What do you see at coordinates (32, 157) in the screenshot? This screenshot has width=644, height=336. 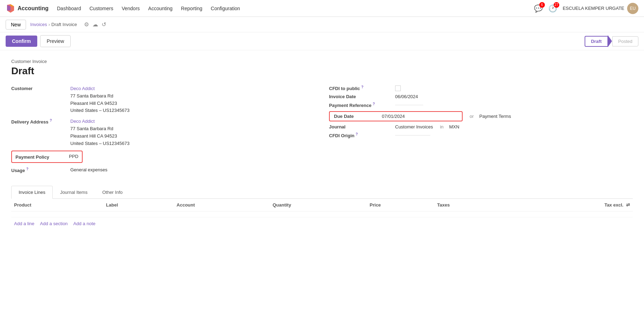 I see `payment-policy-label: Payment Policy` at bounding box center [32, 157].